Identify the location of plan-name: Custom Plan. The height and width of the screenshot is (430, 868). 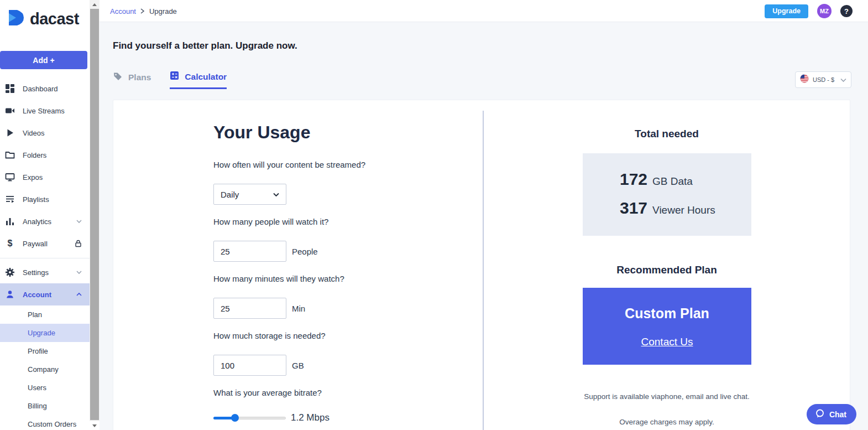
(667, 313).